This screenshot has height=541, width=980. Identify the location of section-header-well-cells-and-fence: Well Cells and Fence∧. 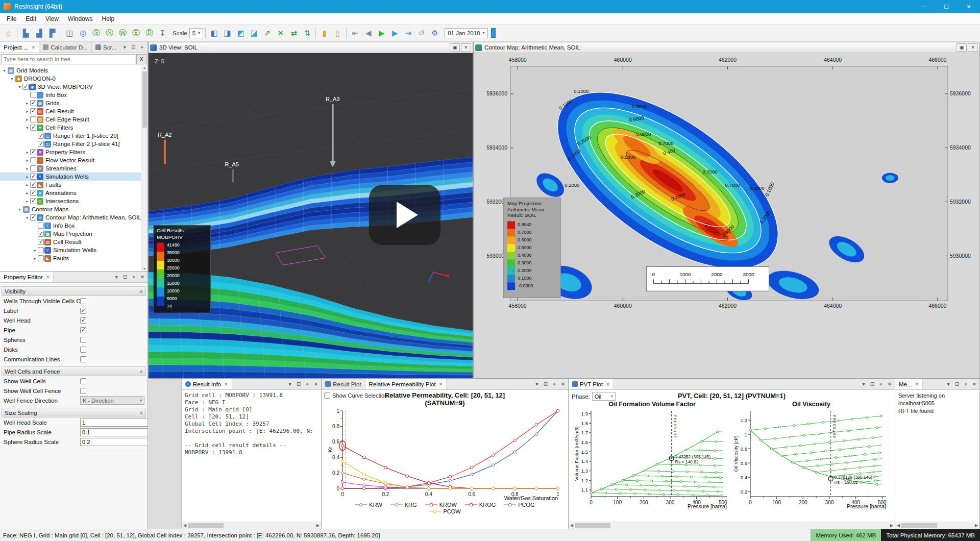
(74, 372).